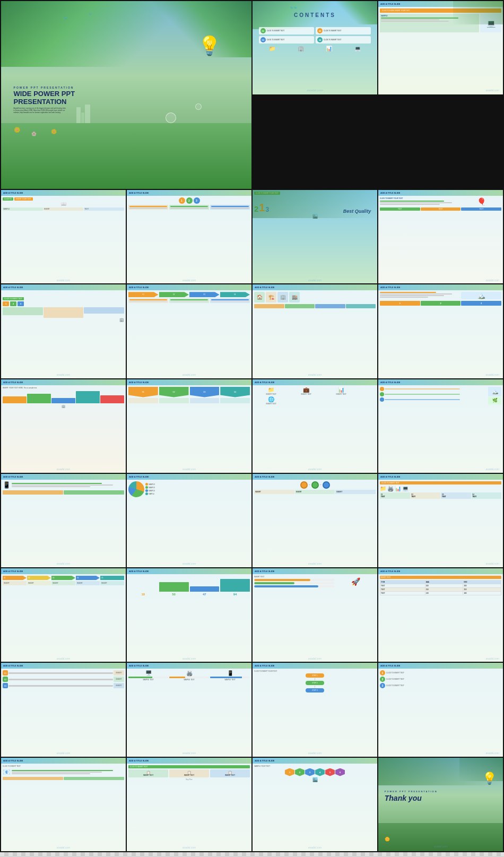  Describe the element at coordinates (440, 709) in the screenshot. I see `slide-r7-4: ADD A TITLE SLIDE 1 CLICK TO INSERT TEXT…` at that location.